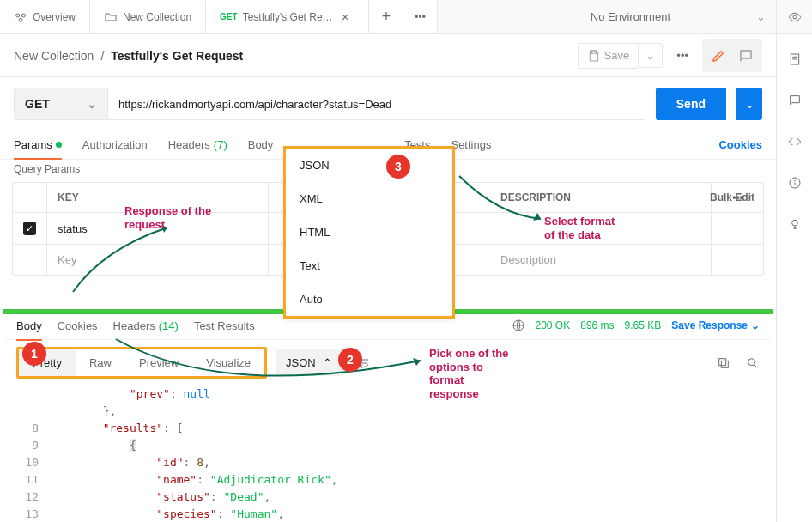 This screenshot has width=812, height=522. Describe the element at coordinates (670, 56) in the screenshot. I see `header-actions: Save ⌄ •••` at that location.